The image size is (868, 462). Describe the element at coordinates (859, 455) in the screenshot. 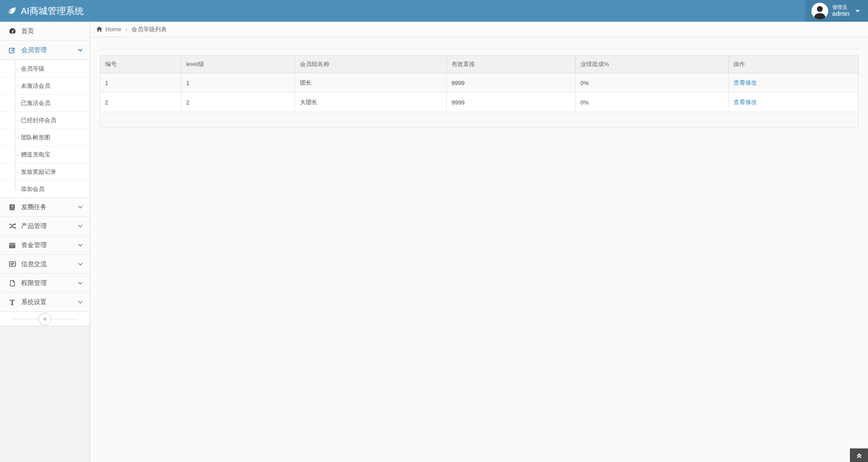

I see `double-chevron-up-icon` at that location.